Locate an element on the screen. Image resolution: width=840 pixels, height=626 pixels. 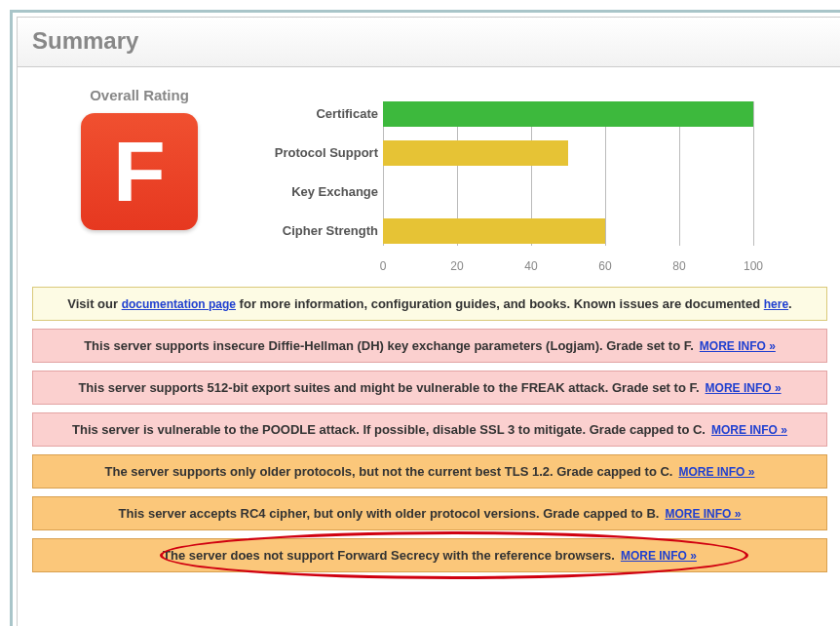
notice-row: This server supports 512-bit export suit… is located at coordinates (430, 388).